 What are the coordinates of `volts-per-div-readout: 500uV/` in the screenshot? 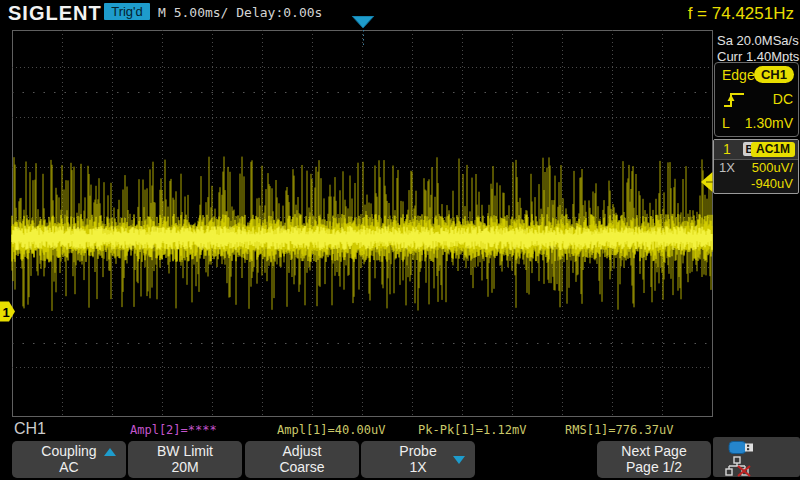 It's located at (772, 168).